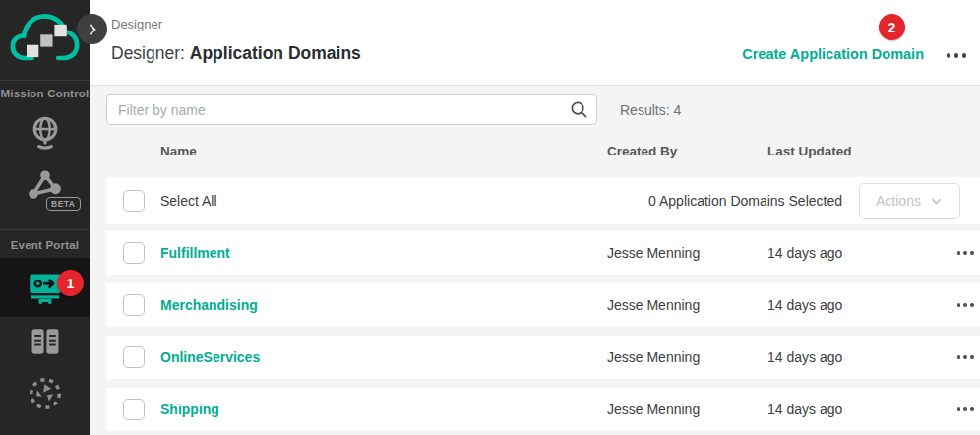  I want to click on sidebar-item-mission-control-clouds, so click(45, 133).